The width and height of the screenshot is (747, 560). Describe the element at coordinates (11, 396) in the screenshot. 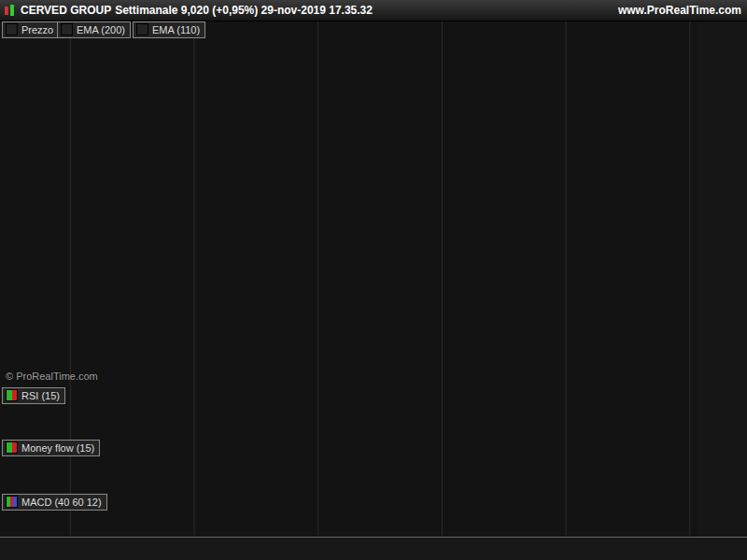

I see `rsi-swatch-icon` at that location.